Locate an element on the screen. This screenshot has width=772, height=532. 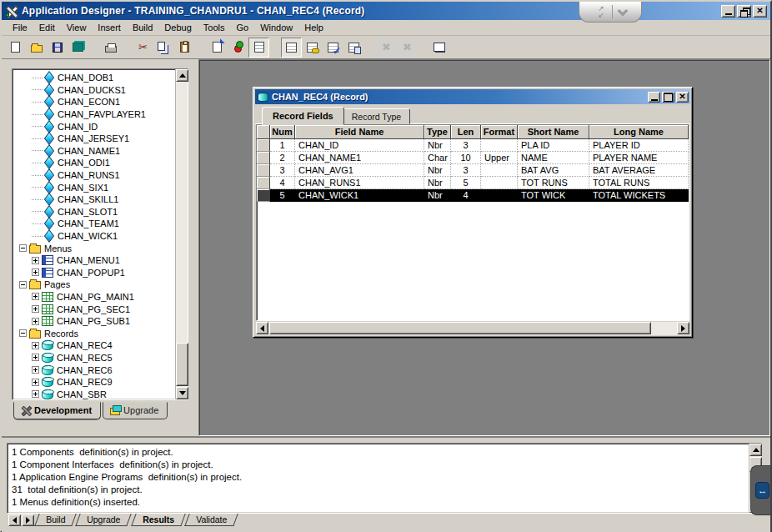
cell-short-name: BAT AVG is located at coordinates (554, 170).